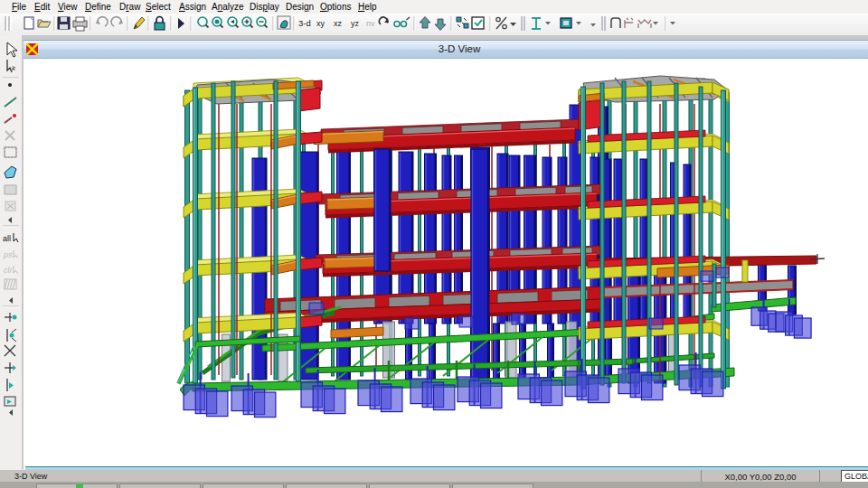 The image size is (868, 488). I want to click on svg-text: xy, so click(321, 23).